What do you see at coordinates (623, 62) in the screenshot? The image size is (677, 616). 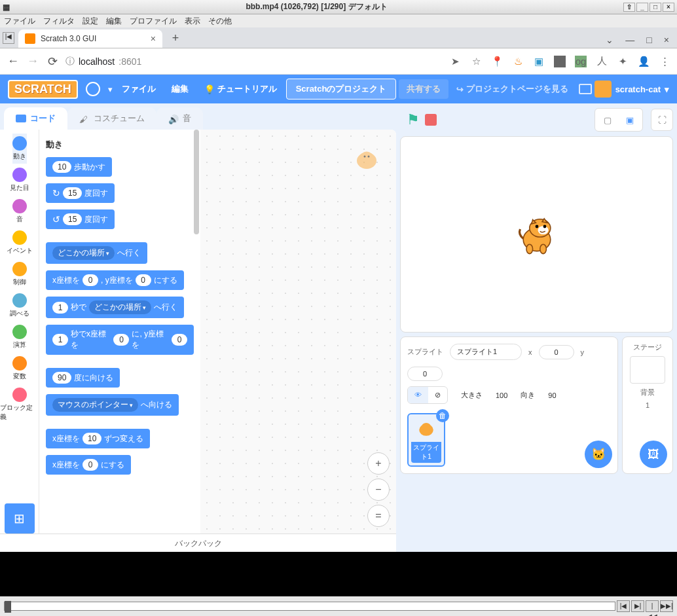 I see `extensions-icon: ✦` at bounding box center [623, 62].